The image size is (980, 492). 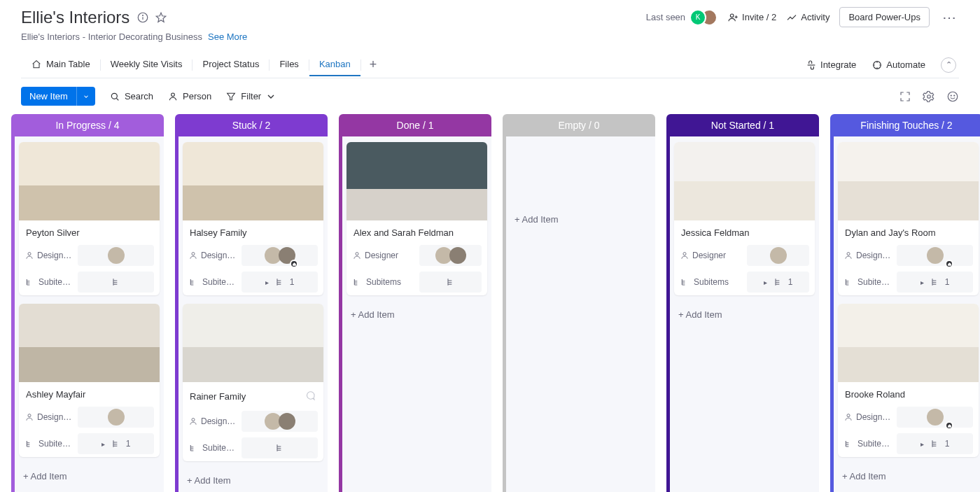 I want to click on kanban-card: Rainer FamilyDesign…Subite…, so click(x=253, y=382).